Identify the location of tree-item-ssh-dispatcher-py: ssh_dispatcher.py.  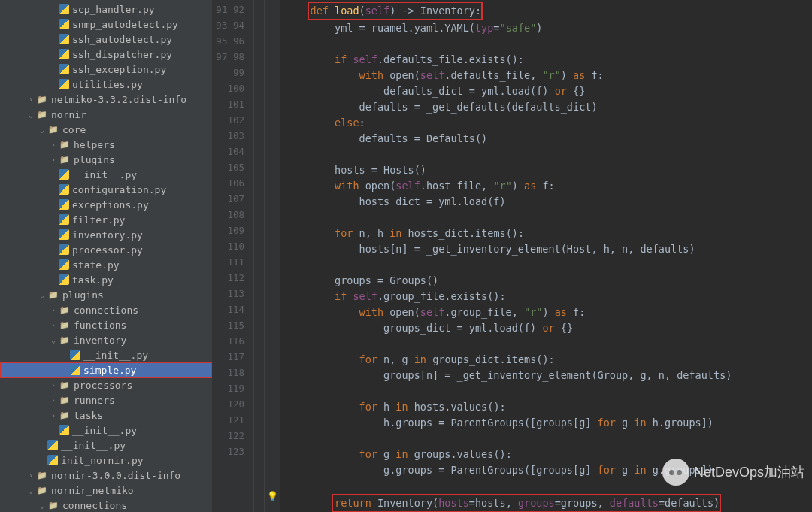
(106, 54).